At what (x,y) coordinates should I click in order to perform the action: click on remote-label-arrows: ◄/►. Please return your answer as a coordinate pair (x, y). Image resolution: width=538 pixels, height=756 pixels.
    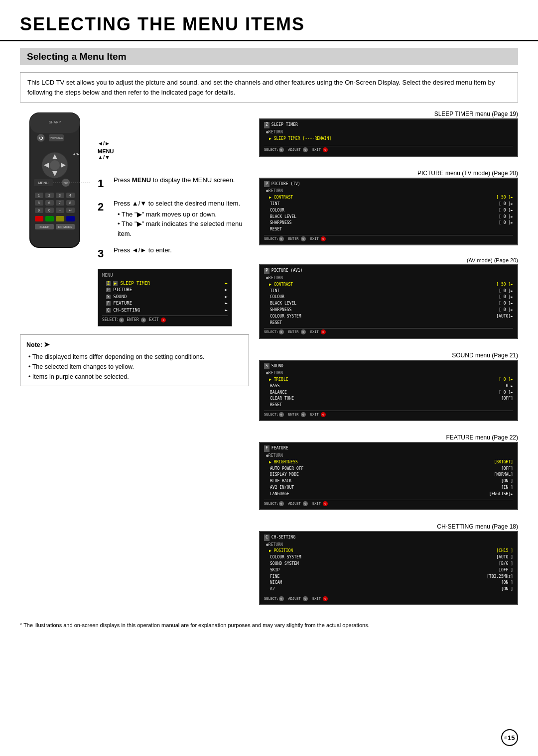
    Looking at the image, I should click on (104, 143).